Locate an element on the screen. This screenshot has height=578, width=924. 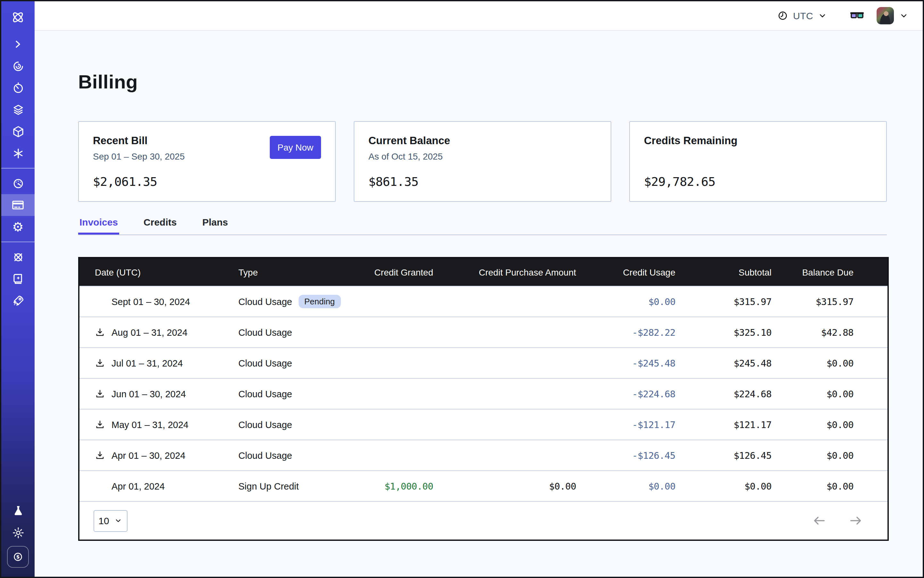
credit-purchase-value: $0.00 is located at coordinates (505, 486).